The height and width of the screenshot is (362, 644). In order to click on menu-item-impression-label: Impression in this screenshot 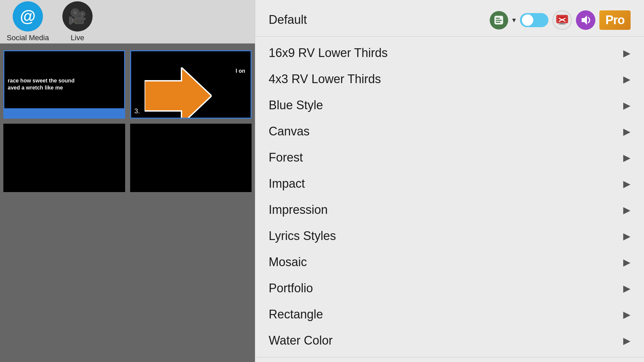, I will do `click(298, 210)`.